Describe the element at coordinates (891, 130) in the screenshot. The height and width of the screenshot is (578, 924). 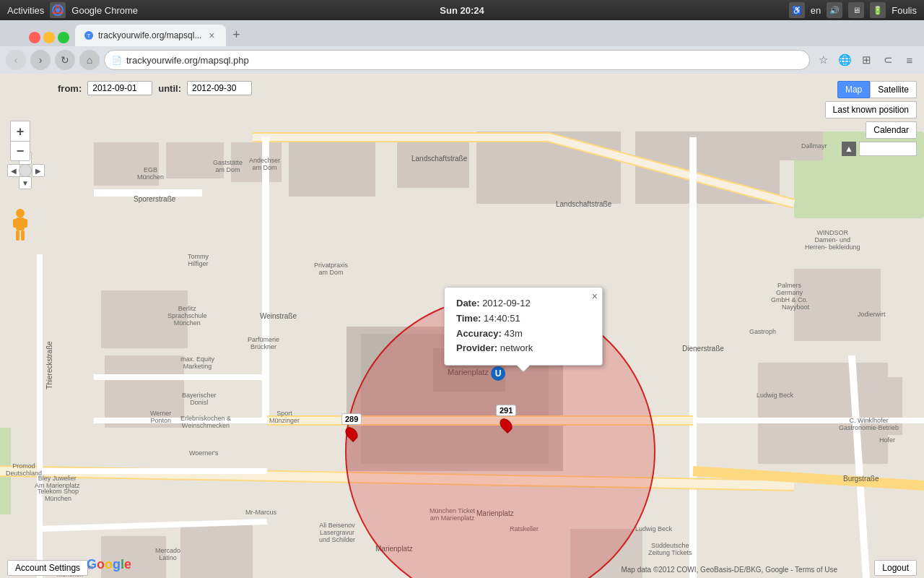
I see `calendar-btn: Calendar` at that location.